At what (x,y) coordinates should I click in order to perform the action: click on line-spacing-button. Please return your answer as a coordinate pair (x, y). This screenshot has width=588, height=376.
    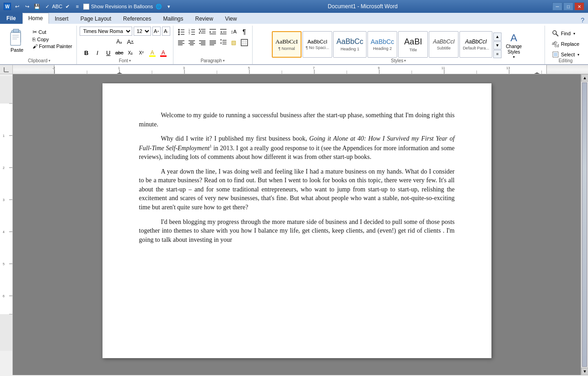
    Looking at the image, I should click on (223, 43).